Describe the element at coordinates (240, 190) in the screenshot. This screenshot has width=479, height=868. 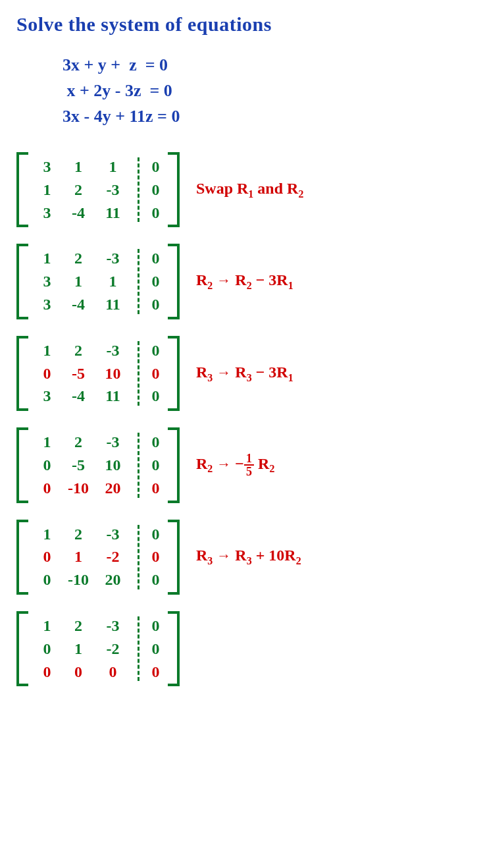
I see `step: 31112-33-411000Swap R1 and R2` at that location.